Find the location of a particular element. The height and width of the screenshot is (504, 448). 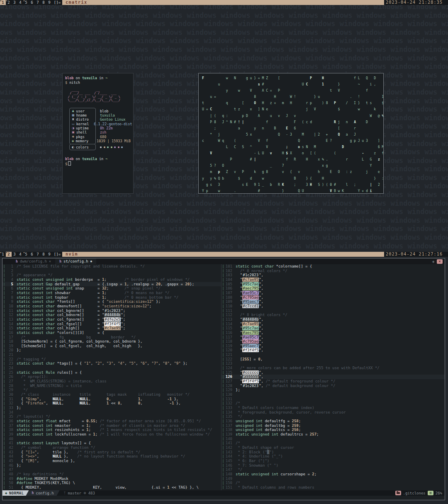

line-number: 103 is located at coordinates (228, 275).